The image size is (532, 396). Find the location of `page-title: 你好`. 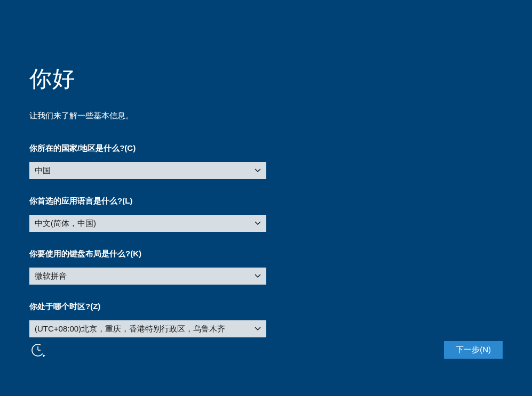

page-title: 你好 is located at coordinates (281, 79).